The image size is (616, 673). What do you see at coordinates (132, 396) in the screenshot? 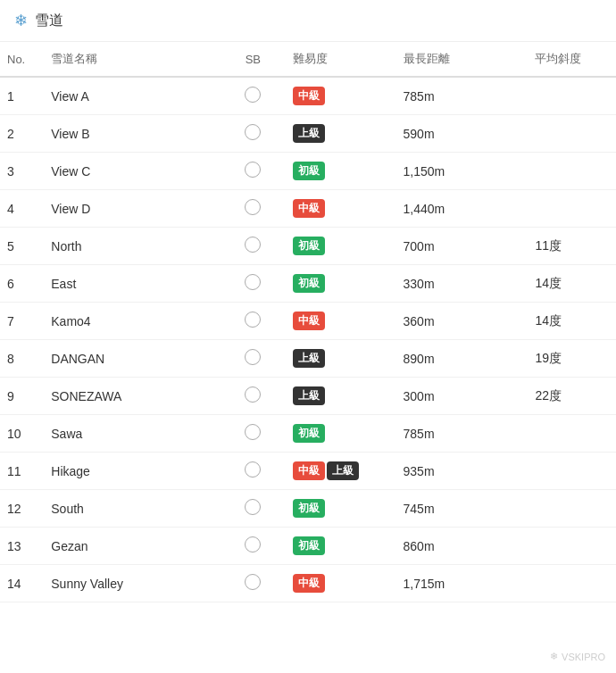
I see `cell-name: SONEZAWA` at bounding box center [132, 396].